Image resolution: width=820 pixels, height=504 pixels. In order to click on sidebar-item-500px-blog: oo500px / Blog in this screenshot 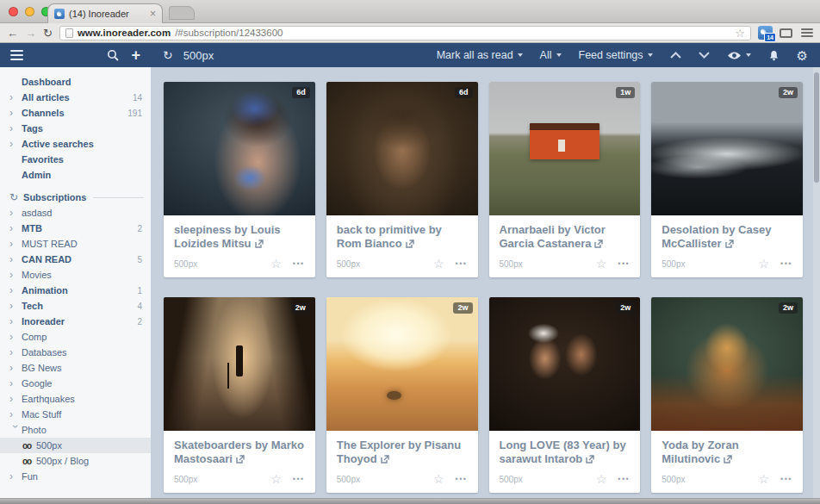, I will do `click(76, 461)`.